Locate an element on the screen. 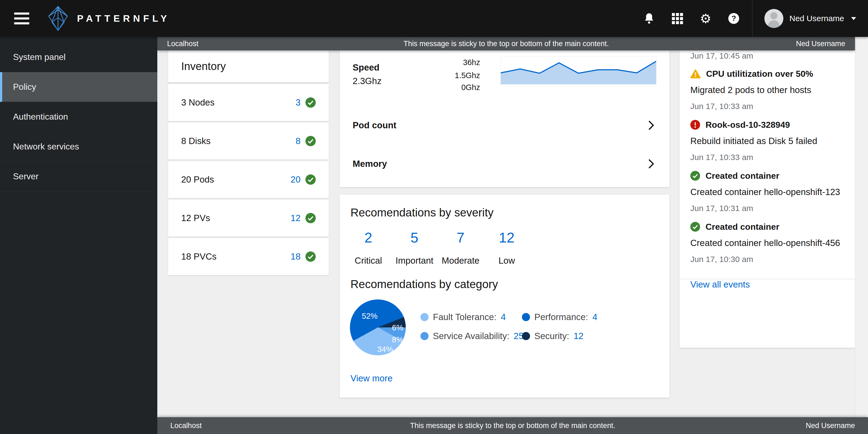 The width and height of the screenshot is (868, 434). help-question-icon: ? is located at coordinates (734, 18).